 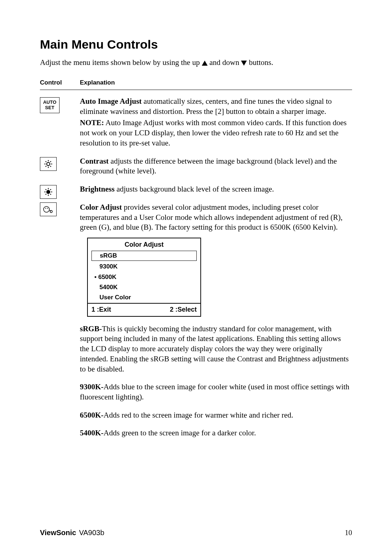 I want to click on row-auto-image-adjust: AUTO SET Auto Image Adjust automatically…, so click(x=196, y=123).